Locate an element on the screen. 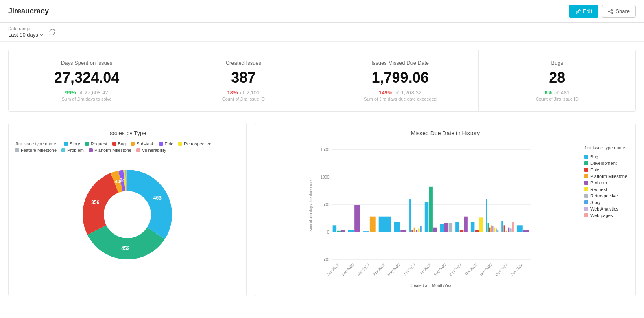 This screenshot has height=318, width=644. edit-button: Edit is located at coordinates (583, 11).